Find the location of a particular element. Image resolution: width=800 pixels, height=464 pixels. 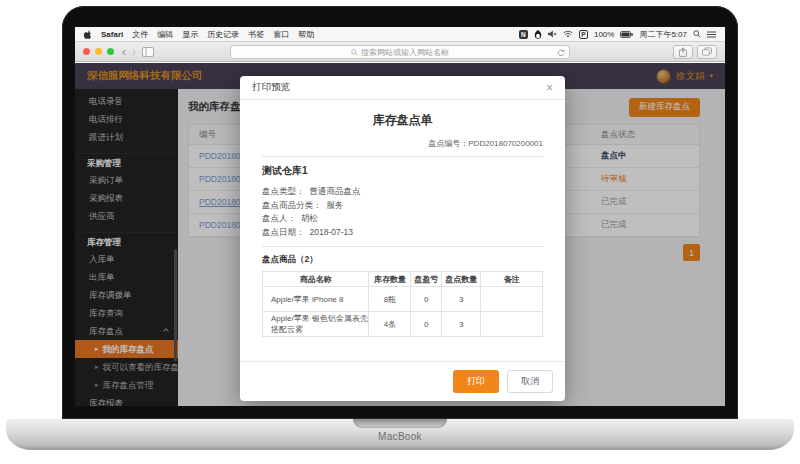

qq-penguin-icon is located at coordinates (538, 34).